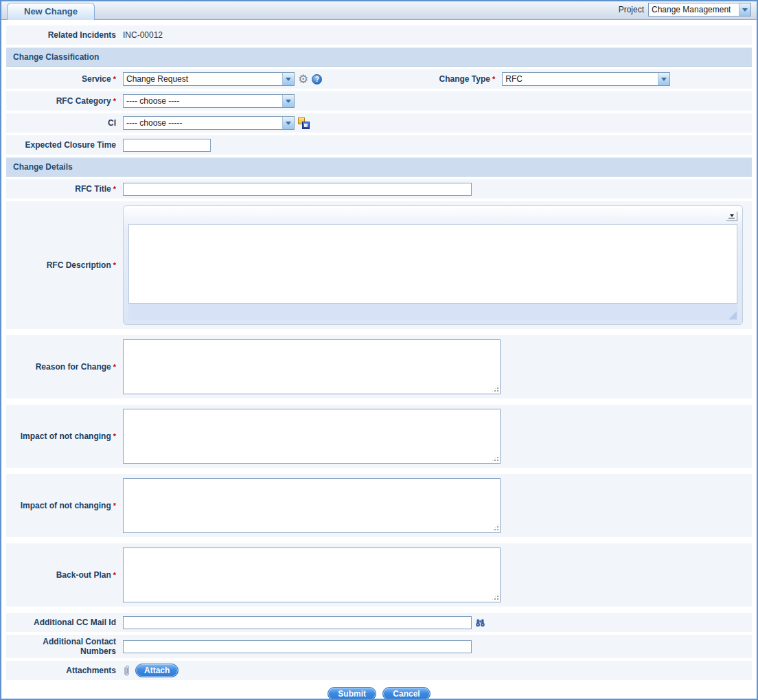  Describe the element at coordinates (65, 265) in the screenshot. I see `rfc-description-label: RFC Description*` at that location.